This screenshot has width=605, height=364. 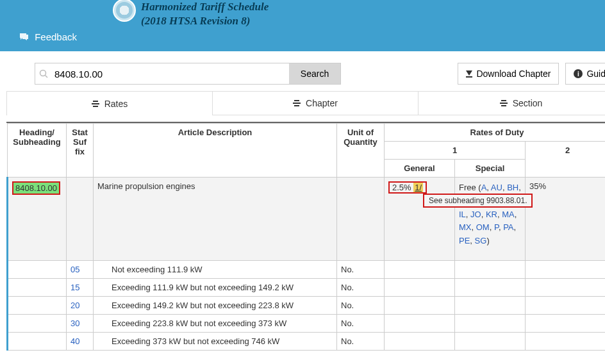 What do you see at coordinates (465, 227) in the screenshot?
I see `special-code-link: MX` at bounding box center [465, 227].